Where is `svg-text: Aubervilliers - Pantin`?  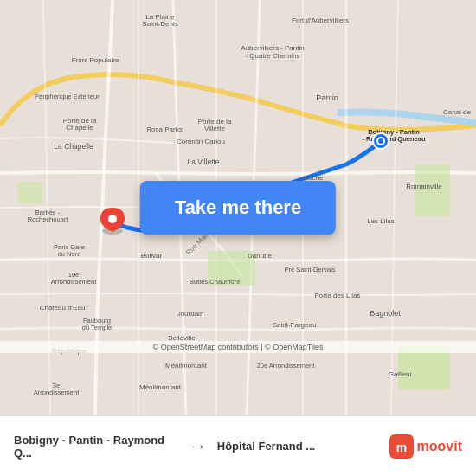
svg-text: Aubervilliers - Pantin is located at coordinates (272, 48).